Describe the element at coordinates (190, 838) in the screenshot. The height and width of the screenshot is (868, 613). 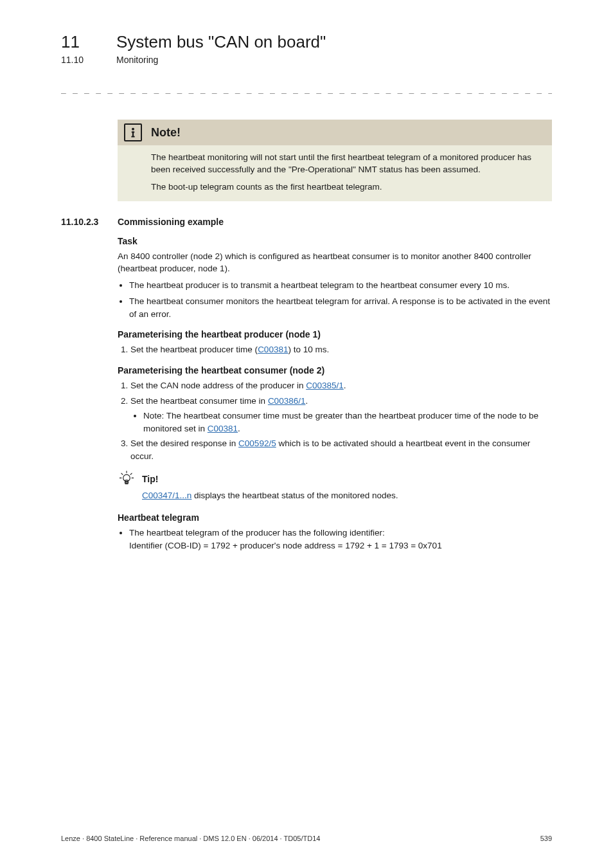
I see `footer-left: Lenze · 8400 StateLine · Reference manua…` at that location.